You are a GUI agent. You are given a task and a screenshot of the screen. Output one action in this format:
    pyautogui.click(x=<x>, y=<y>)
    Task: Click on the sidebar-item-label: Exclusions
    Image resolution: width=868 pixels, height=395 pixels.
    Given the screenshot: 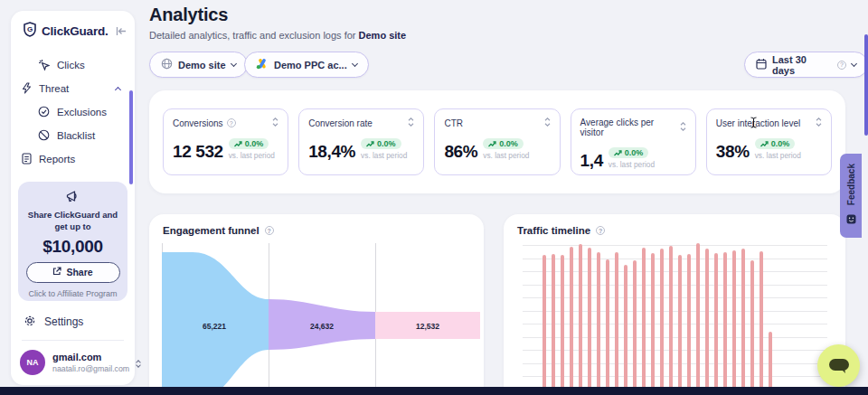 What is the action you would take?
    pyautogui.click(x=81, y=112)
    